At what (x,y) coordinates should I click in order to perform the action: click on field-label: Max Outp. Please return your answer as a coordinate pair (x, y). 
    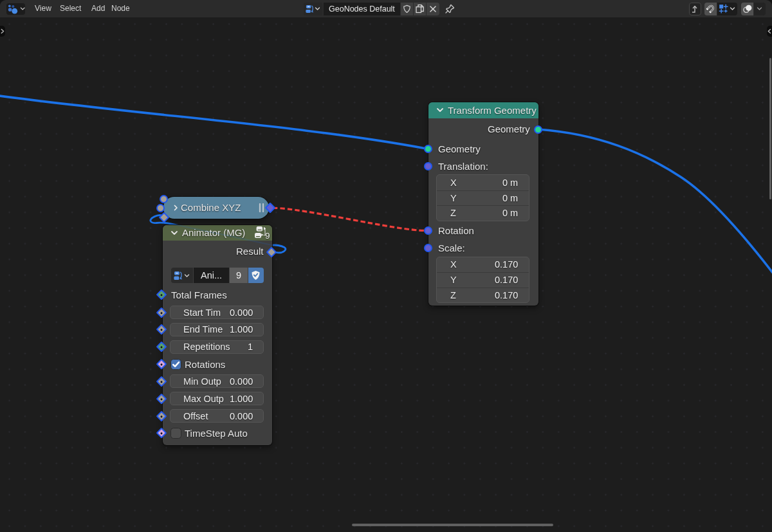
    Looking at the image, I should click on (203, 399).